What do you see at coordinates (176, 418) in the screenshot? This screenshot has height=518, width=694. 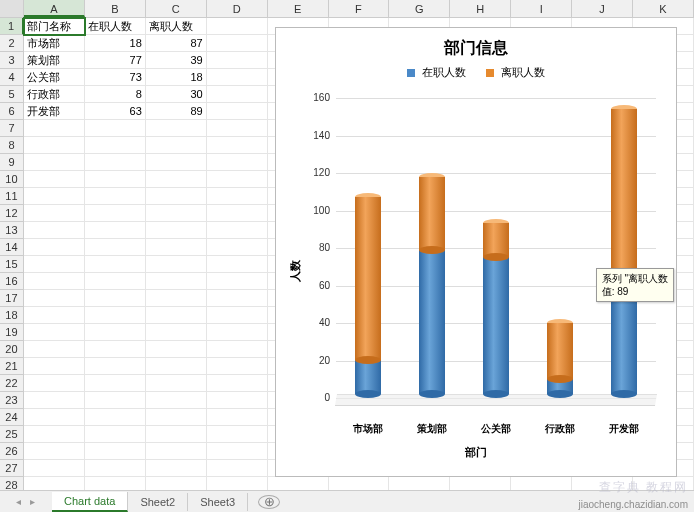 I see `cell-C24` at bounding box center [176, 418].